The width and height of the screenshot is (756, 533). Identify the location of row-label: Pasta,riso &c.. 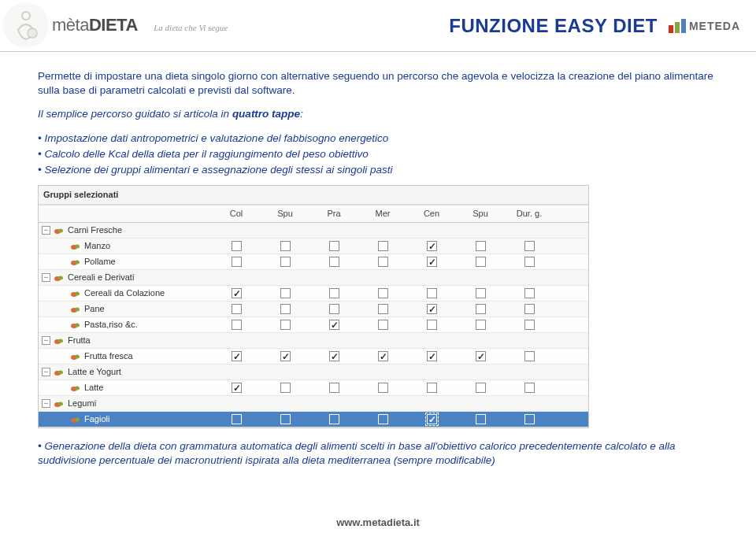
(111, 324).